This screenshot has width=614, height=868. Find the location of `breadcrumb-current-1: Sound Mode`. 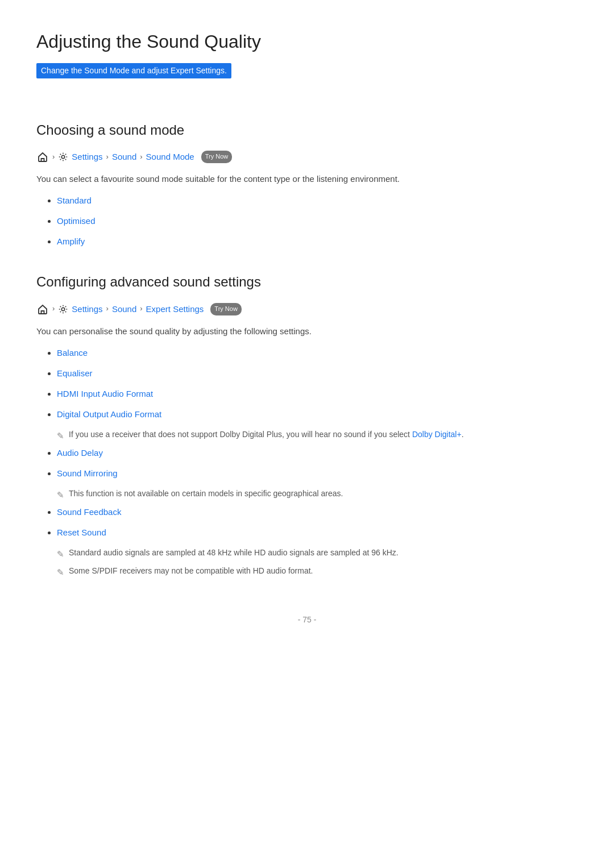

breadcrumb-current-1: Sound Mode is located at coordinates (171, 157).